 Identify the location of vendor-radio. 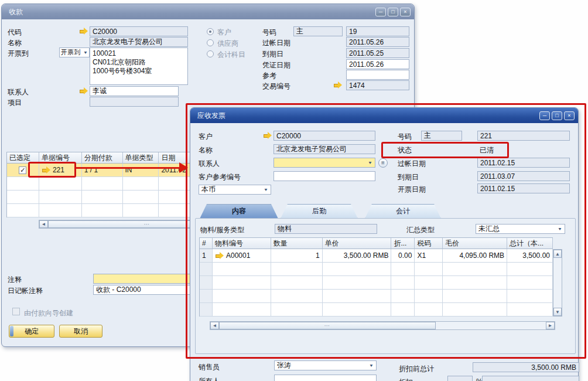
(210, 43).